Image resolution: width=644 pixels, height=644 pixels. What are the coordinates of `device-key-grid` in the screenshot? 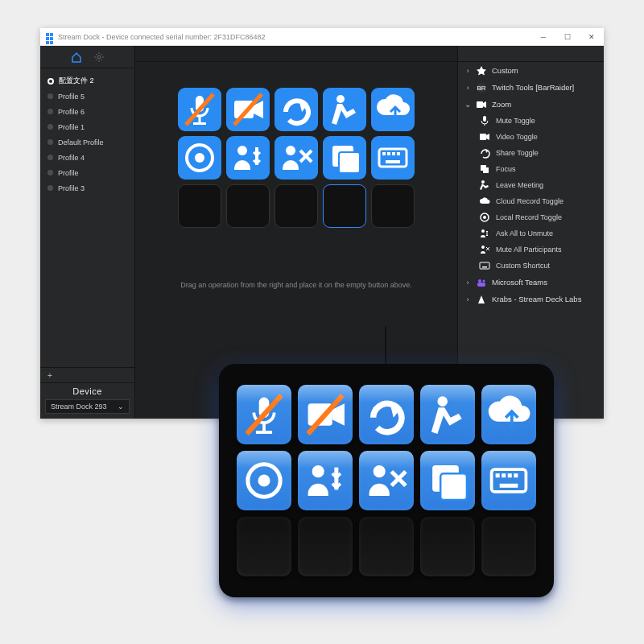 It's located at (386, 481).